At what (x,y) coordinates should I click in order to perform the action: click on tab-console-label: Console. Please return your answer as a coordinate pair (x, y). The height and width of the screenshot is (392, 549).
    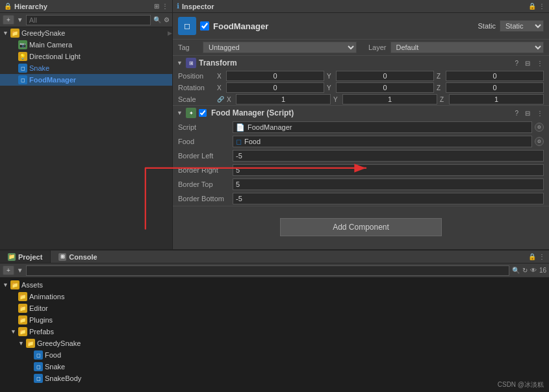
    Looking at the image, I should click on (83, 257).